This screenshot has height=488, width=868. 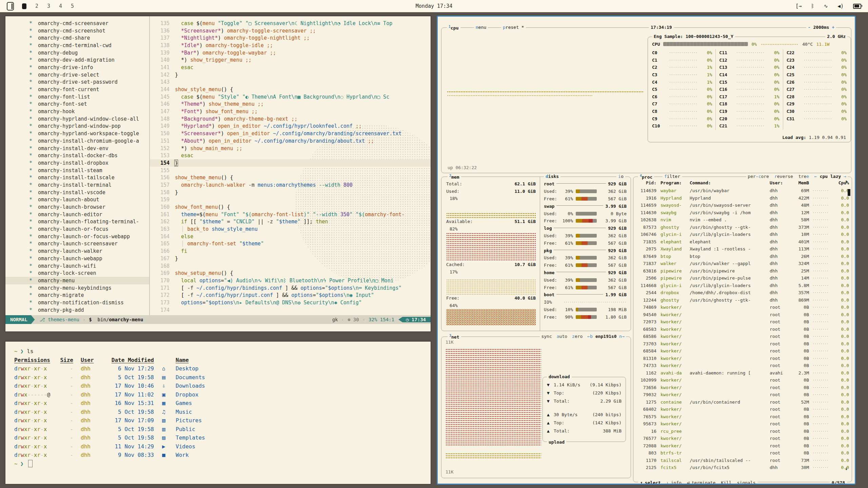 I want to click on net-option: zero, so click(x=577, y=336).